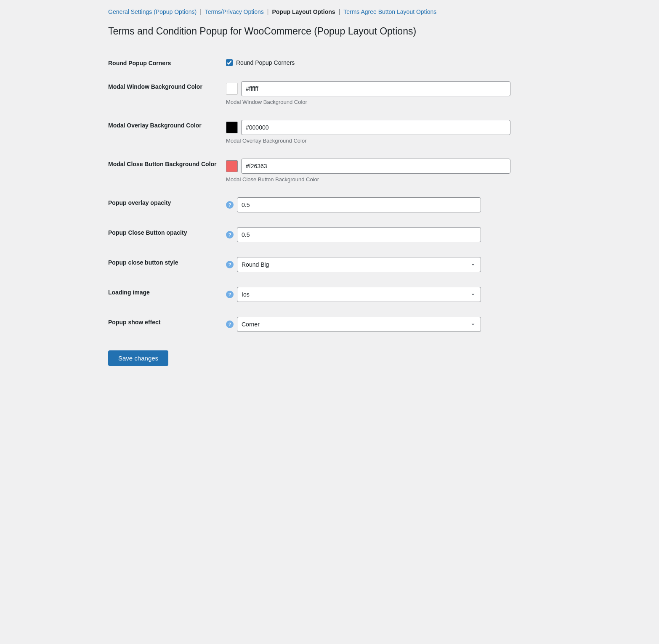 The height and width of the screenshot is (644, 659). I want to click on modal-window-bg-color-label: Modal Window Background Color, so click(155, 87).